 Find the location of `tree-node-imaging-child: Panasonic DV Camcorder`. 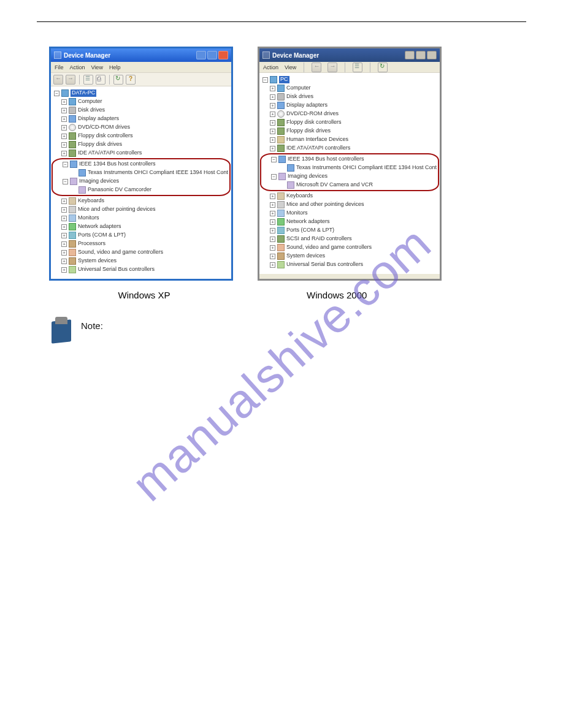

tree-node-imaging-child: Panasonic DV Camcorder is located at coordinates (141, 190).